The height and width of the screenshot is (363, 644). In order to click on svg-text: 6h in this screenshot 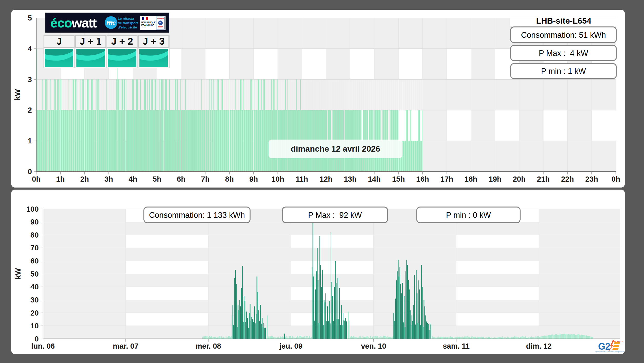, I will do `click(181, 179)`.